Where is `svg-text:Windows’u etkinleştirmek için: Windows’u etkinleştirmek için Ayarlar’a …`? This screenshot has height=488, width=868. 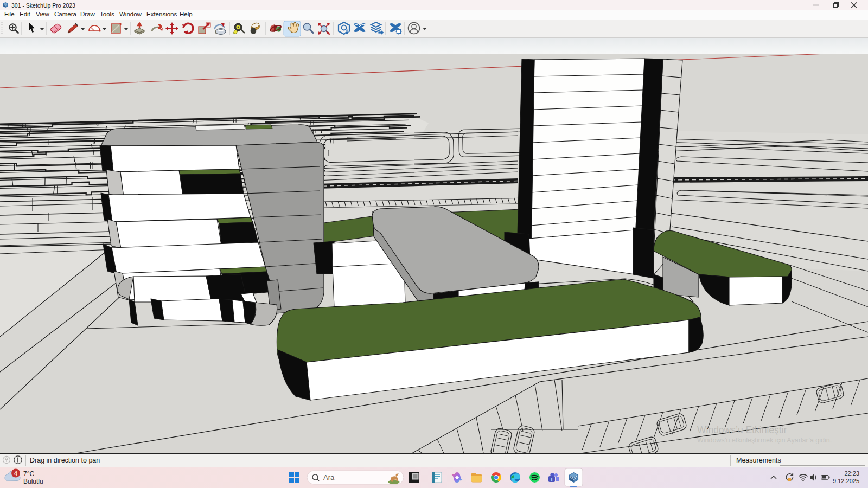 svg-text:Windows’u etkinleştirmek için: Windows’u etkinleştirmek için Ayarlar’a … is located at coordinates (764, 440).